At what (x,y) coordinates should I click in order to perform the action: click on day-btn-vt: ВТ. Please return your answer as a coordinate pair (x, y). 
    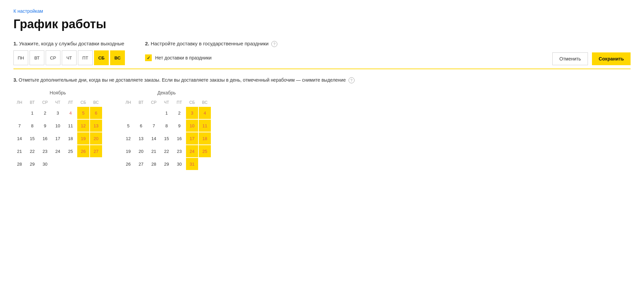
    Looking at the image, I should click on (37, 58).